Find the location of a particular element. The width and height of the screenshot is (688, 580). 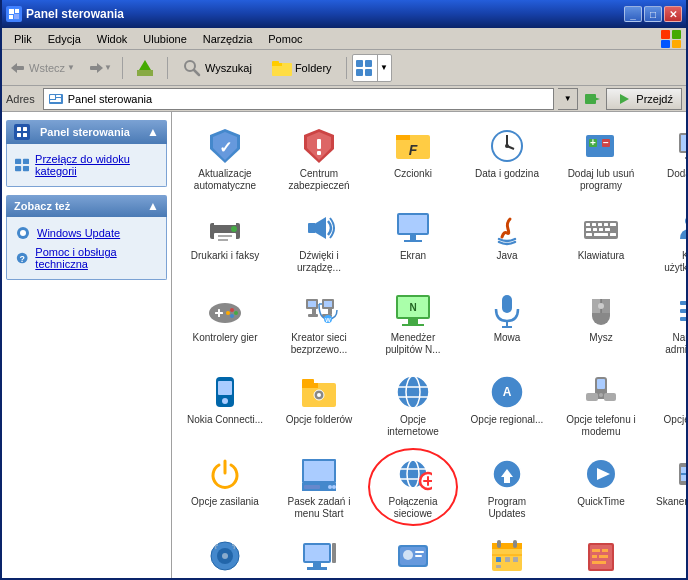

add-remove-icon: + − is located at coordinates (601, 146).